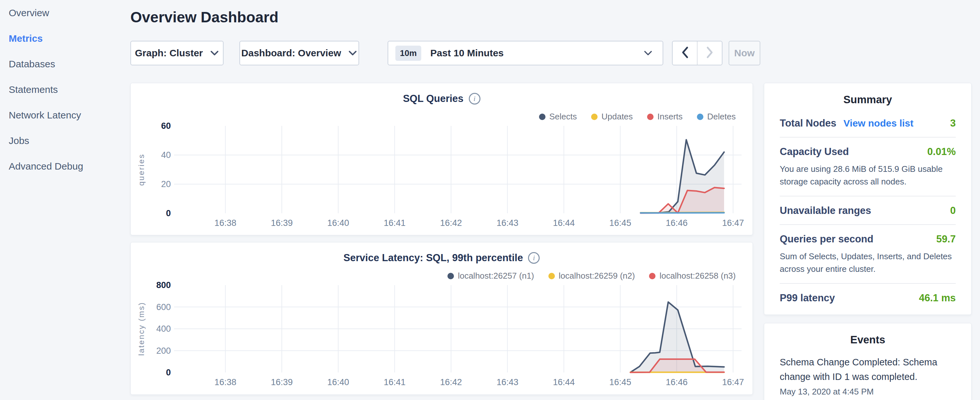 This screenshot has width=980, height=400. I want to click on sidebar-item-overview: Overview, so click(62, 13).